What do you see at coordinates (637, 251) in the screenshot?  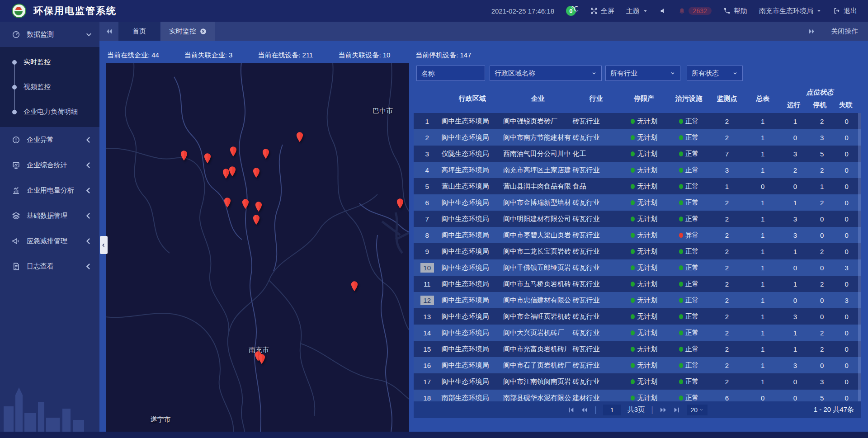 I see `table-row: 9阆中生态环境局阆中市二龙长宝页岩砖砖瓦行业无计划正常21120` at bounding box center [637, 251].